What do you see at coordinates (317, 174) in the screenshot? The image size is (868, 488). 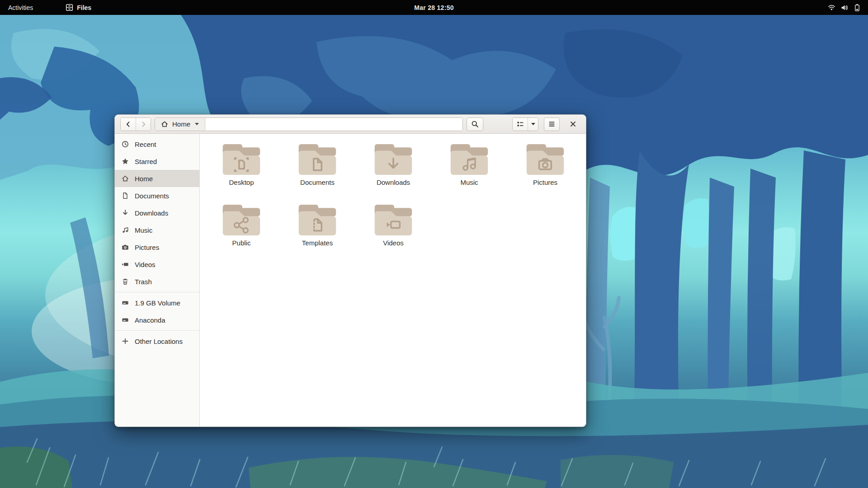 I see `folder-item-documents: Documents` at bounding box center [317, 174].